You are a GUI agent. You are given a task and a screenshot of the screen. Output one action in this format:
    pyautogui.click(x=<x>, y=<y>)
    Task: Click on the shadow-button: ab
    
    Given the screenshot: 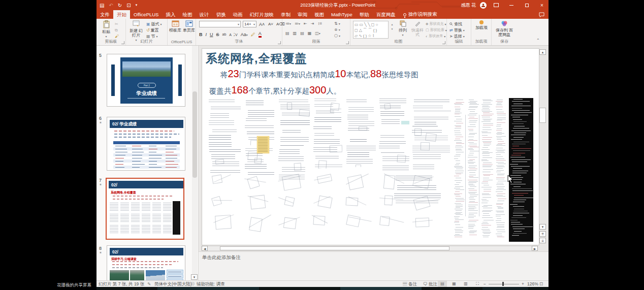 What is the action you would take?
    pyautogui.click(x=224, y=35)
    